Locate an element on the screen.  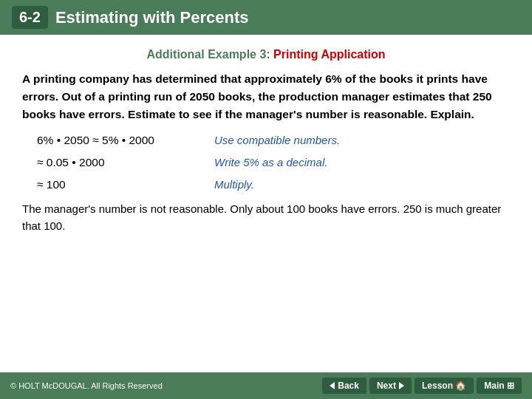
example-label: Additional Example 3: is located at coordinates (208, 55).